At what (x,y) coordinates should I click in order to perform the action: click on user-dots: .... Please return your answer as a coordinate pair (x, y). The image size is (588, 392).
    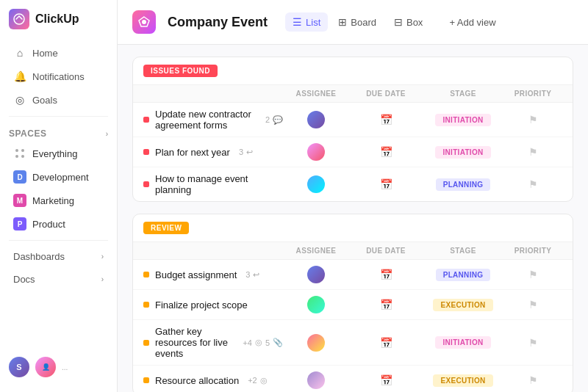
    Looking at the image, I should click on (65, 367).